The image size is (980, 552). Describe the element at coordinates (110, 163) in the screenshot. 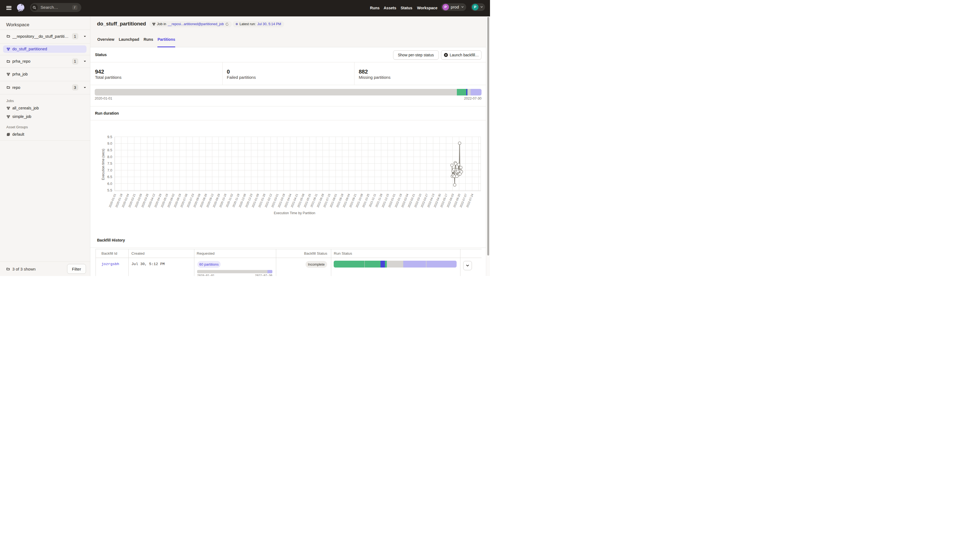

I see `svg-text: 7.5` at that location.